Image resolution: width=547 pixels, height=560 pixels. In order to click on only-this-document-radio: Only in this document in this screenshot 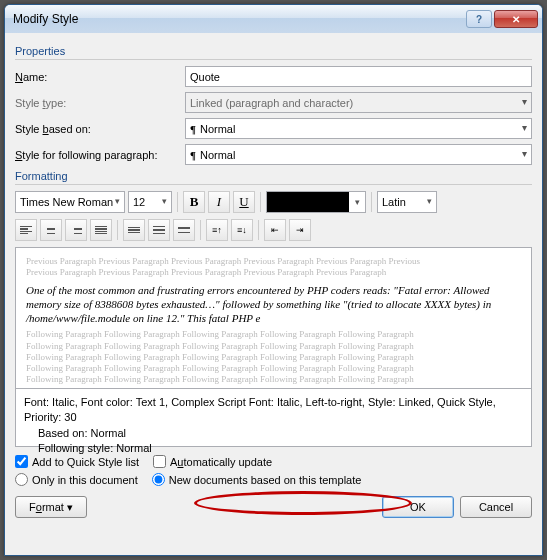, I will do `click(76, 480)`.